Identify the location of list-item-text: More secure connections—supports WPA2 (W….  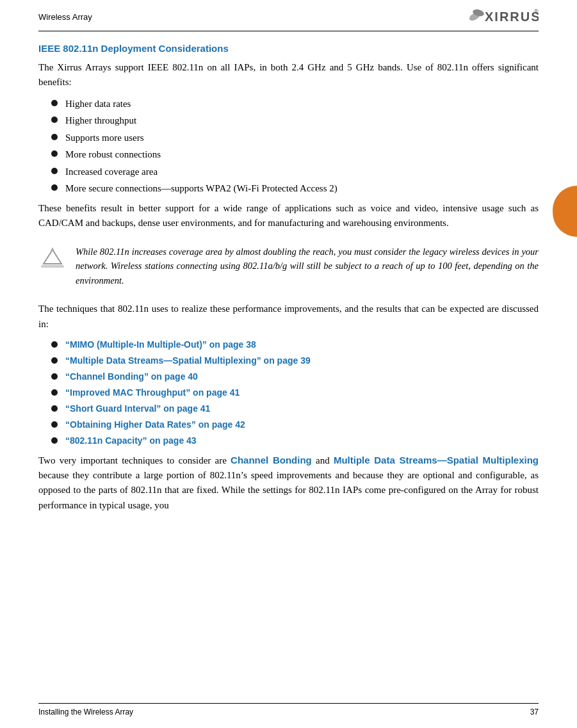
(201, 188).